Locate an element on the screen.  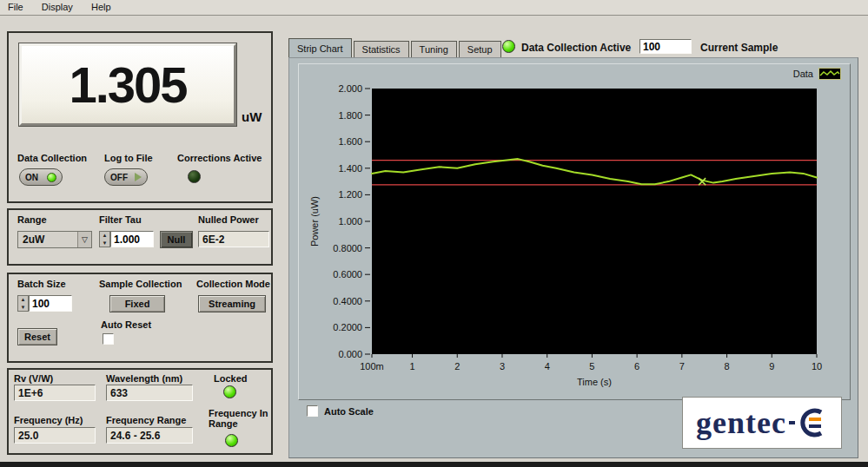
data-collection-active-label: Data Collection Active is located at coordinates (576, 48).